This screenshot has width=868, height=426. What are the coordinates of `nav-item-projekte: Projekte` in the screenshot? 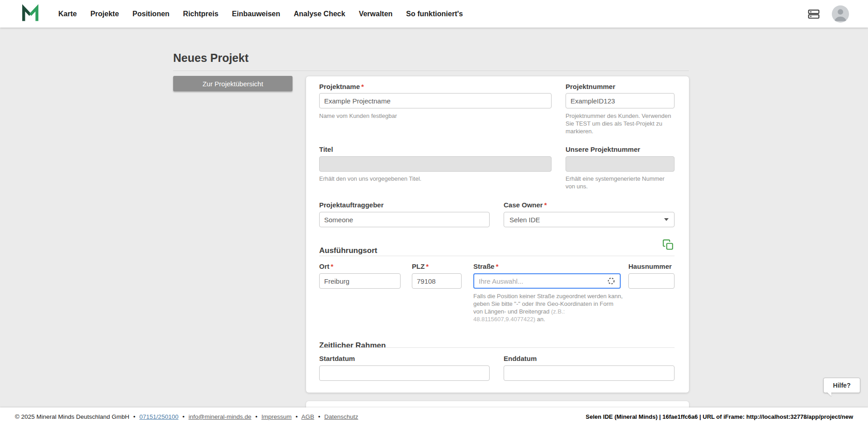 It's located at (105, 14).